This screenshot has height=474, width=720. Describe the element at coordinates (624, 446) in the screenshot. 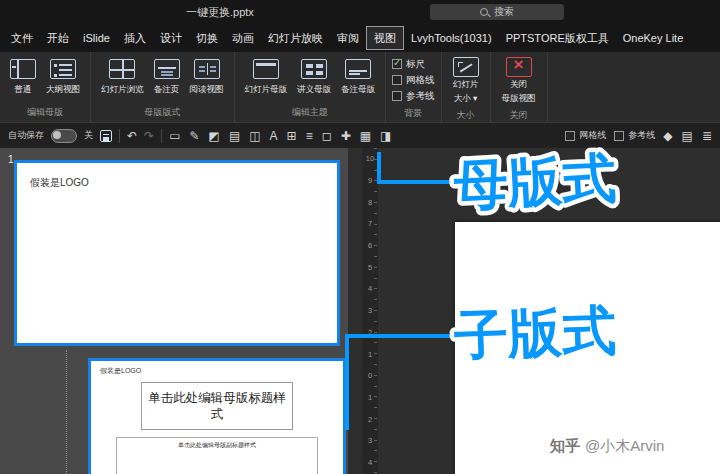

I see `watermark-handle: @小木Arvin` at that location.